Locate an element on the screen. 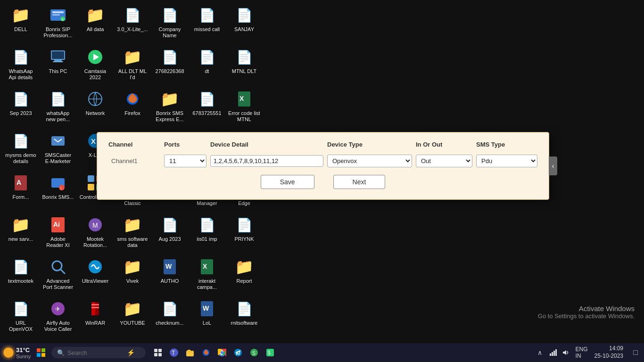 The height and width of the screenshot is (362, 644). icon-sms-software: 📁 sms software data is located at coordinates (132, 234).